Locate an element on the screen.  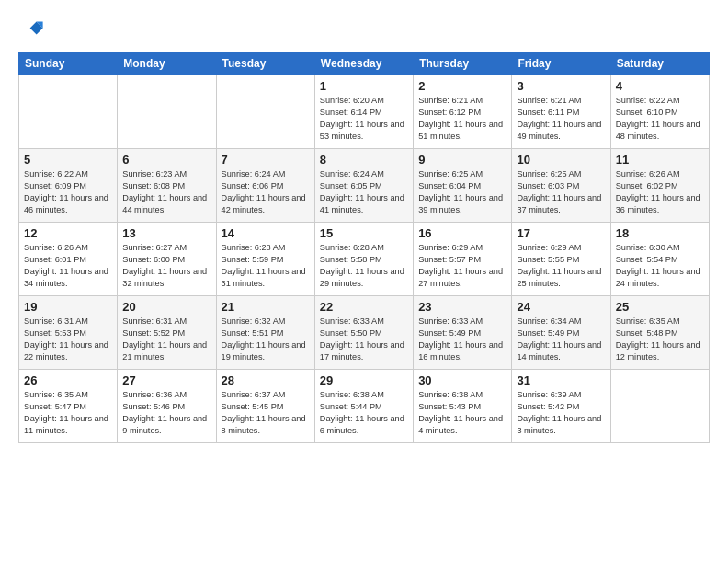
weekday-header-wednesday: Wednesday is located at coordinates (364, 64).